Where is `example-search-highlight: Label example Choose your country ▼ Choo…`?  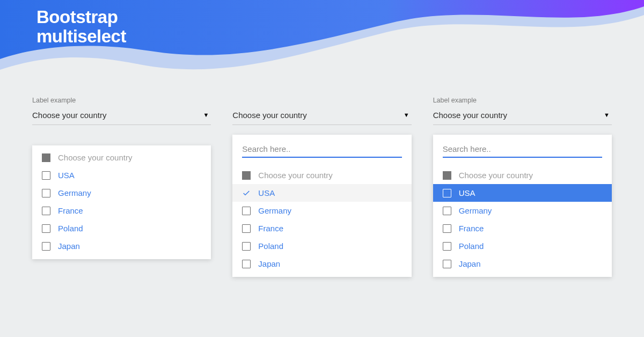
example-search-highlight: Label example Choose your country ▼ Choo… is located at coordinates (523, 187).